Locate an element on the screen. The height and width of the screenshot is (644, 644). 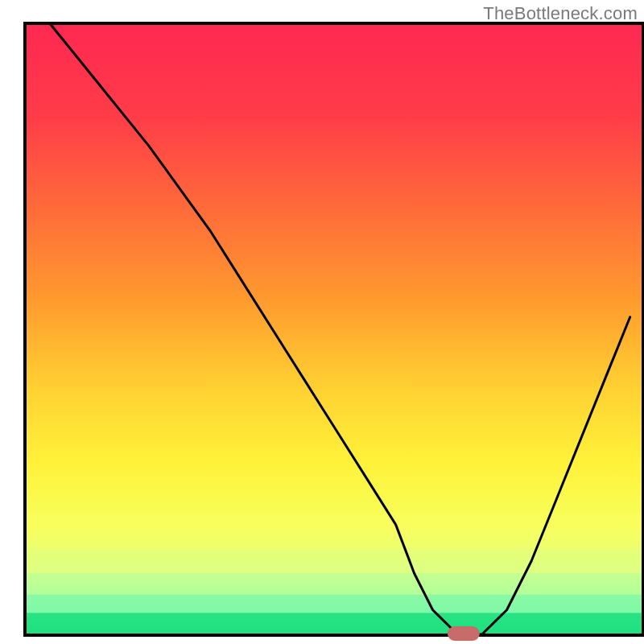
watermark-text: TheBottleneck.com is located at coordinates (560, 14).